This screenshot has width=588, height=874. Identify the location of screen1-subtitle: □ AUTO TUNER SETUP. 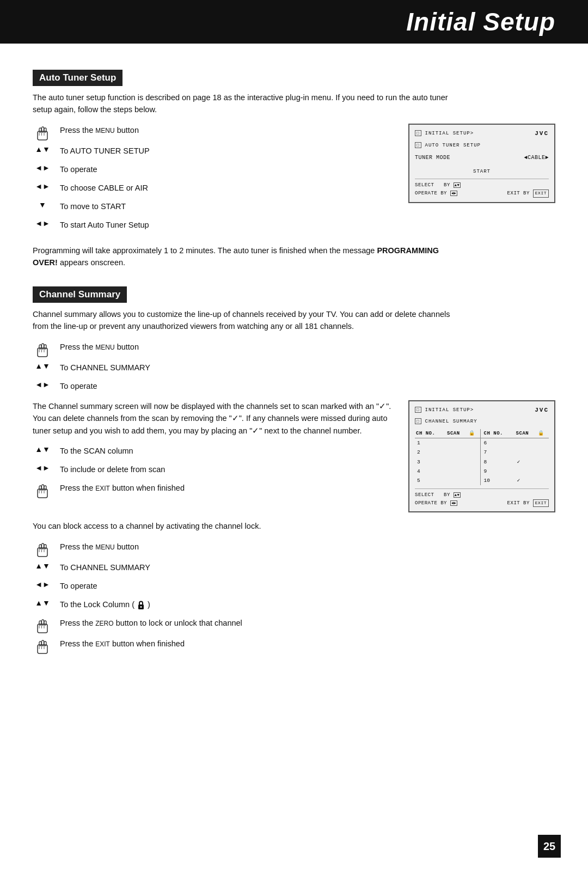
(482, 145).